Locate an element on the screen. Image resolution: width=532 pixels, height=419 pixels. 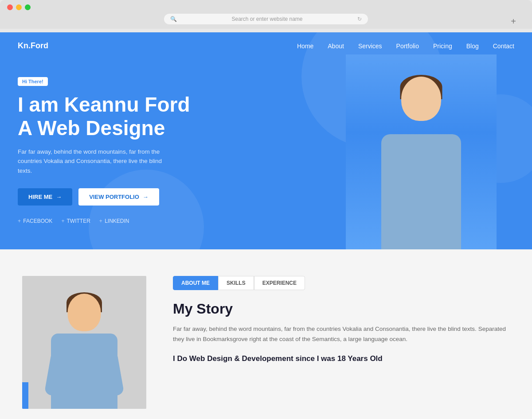
hero-title-line1: I am Keannu Ford is located at coordinates (104, 105).